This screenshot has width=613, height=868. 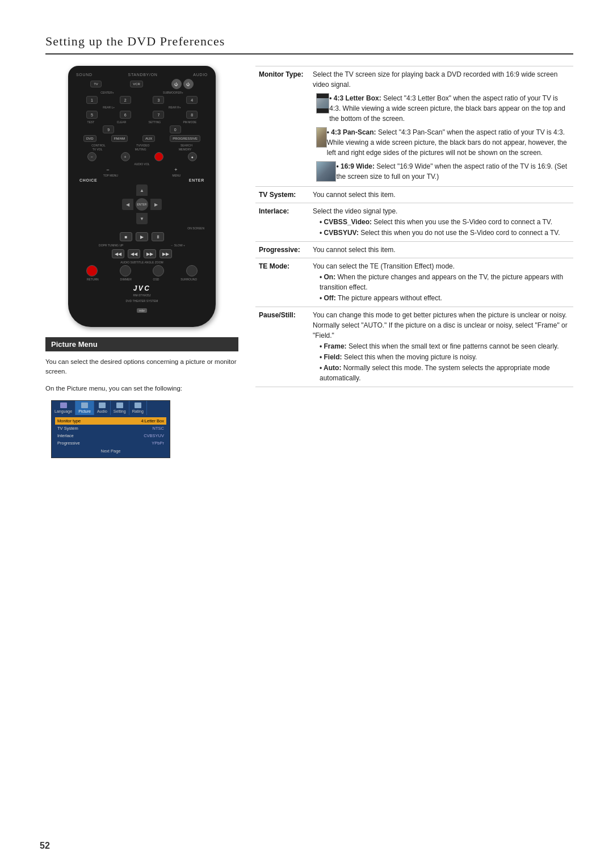 What do you see at coordinates (166, 254) in the screenshot?
I see `remote-next-btn: ▶▶` at bounding box center [166, 254].